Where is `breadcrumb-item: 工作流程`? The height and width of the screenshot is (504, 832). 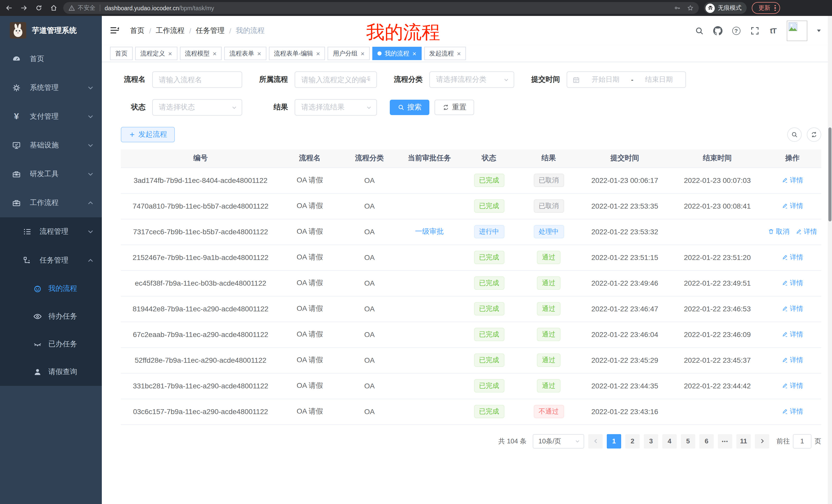 breadcrumb-item: 工作流程 is located at coordinates (170, 30).